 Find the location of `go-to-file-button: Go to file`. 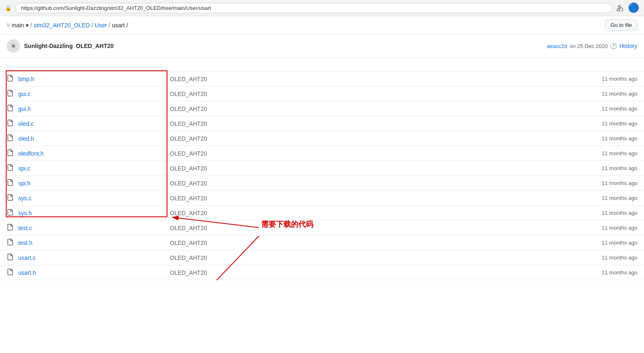

go-to-file-button: Go to file is located at coordinates (621, 25).